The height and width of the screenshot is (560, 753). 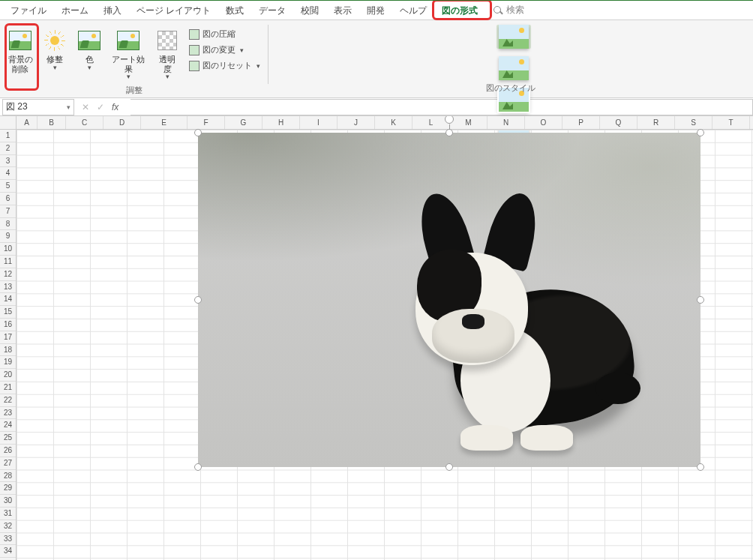 What do you see at coordinates (235, 10) in the screenshot?
I see `tab-formulas: 数式` at bounding box center [235, 10].